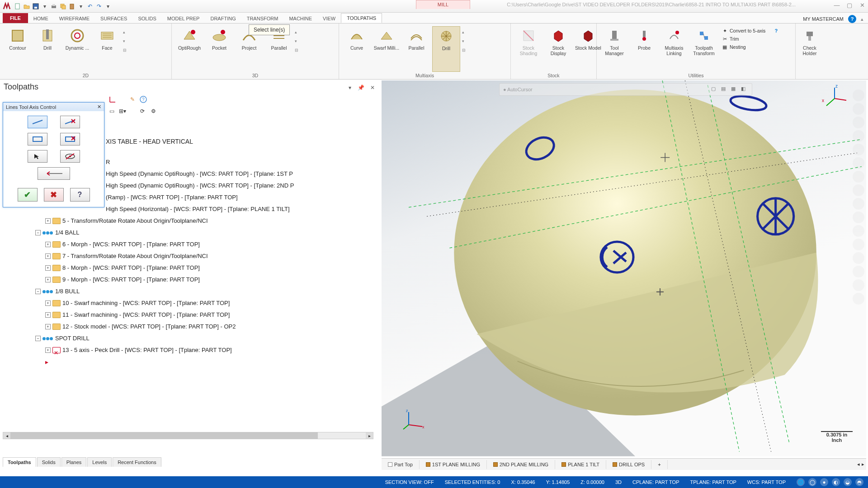 The height and width of the screenshot is (488, 868). Describe the element at coordinates (190, 327) in the screenshot. I see `op-12: +12 - Stock model - [WCS: PART TOP] - [T…` at that location.